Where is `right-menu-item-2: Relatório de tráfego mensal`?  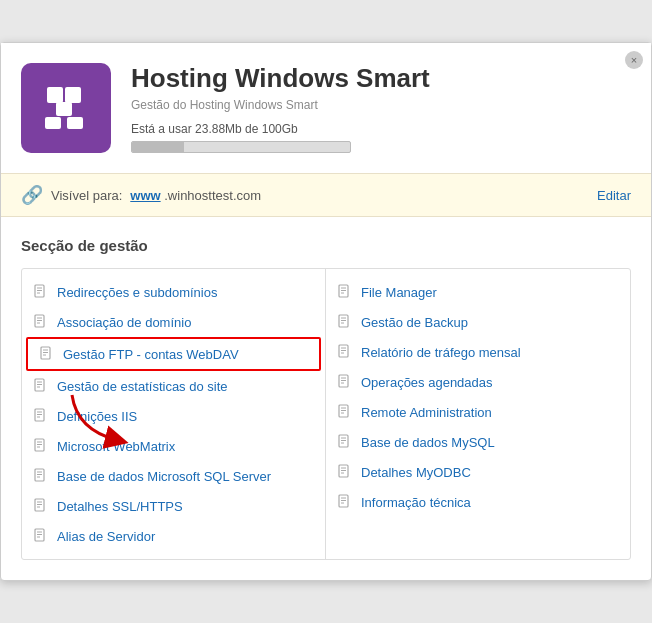
right-menu-item-2: Relatório de tráfego mensal is located at coordinates (478, 352).